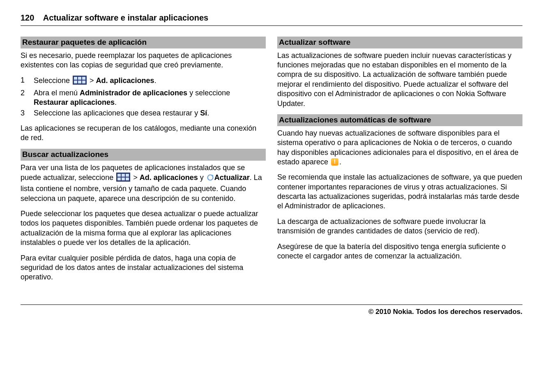 Image resolution: width=543 pixels, height=392 pixels. I want to click on step-number: 3, so click(27, 113).